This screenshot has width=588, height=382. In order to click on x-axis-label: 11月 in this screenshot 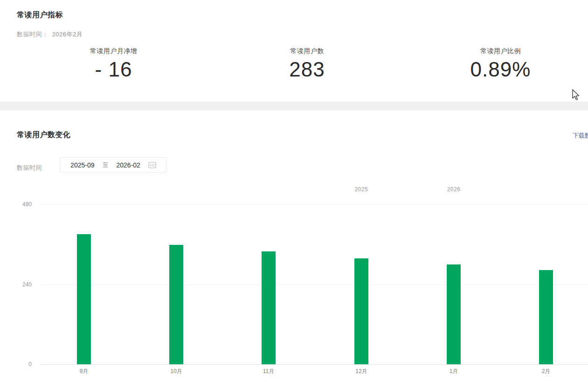, I will do `click(269, 371)`.